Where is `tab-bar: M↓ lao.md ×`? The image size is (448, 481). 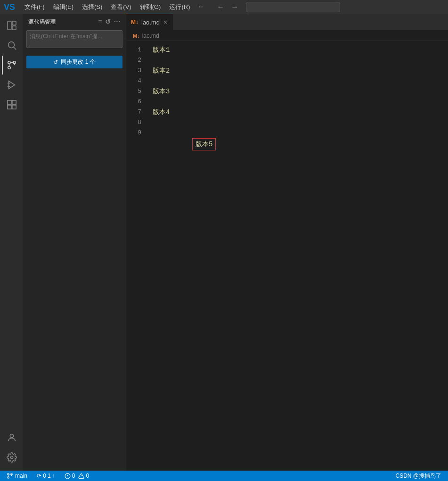
tab-bar: M↓ lao.md × is located at coordinates (287, 23).